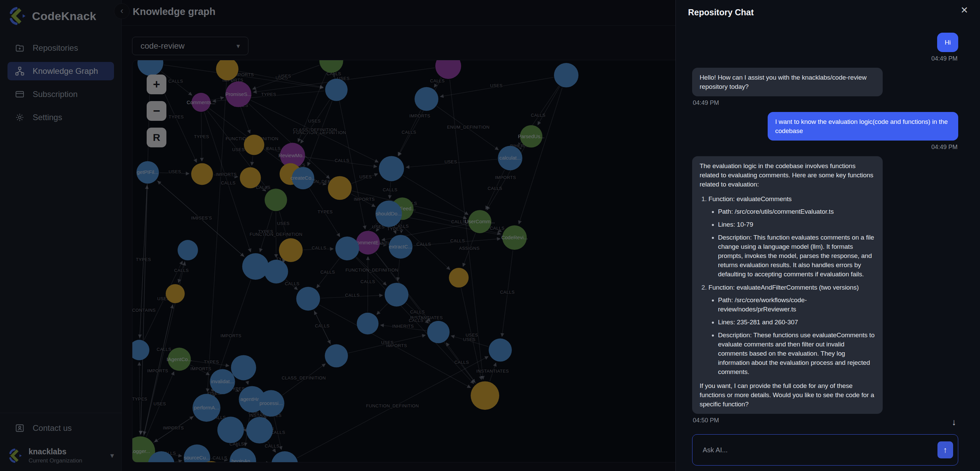 This screenshot has height=471, width=980. Describe the element at coordinates (706, 420) in the screenshot. I see `message-timestamp: 04:50 PM` at that location.